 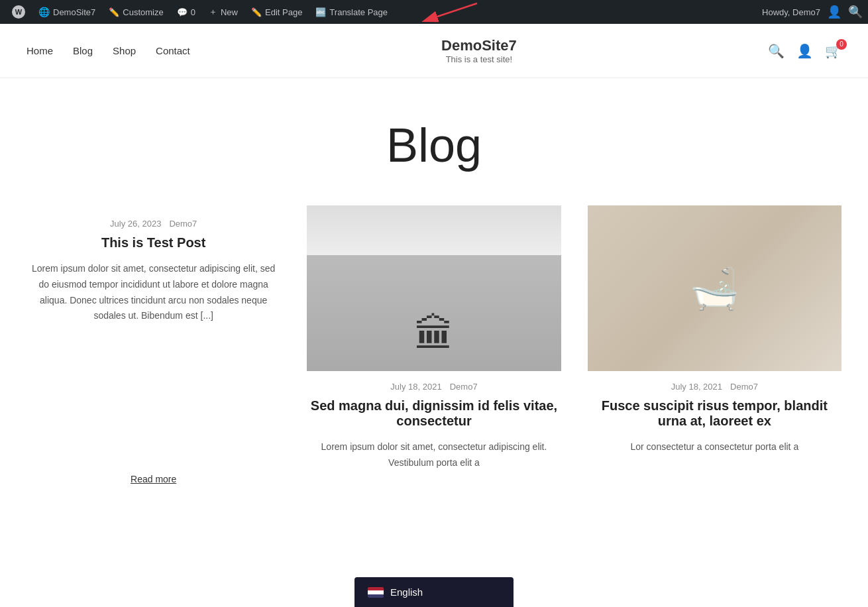 What do you see at coordinates (186, 12) in the screenshot?
I see `admin-comments: 💬 0` at bounding box center [186, 12].